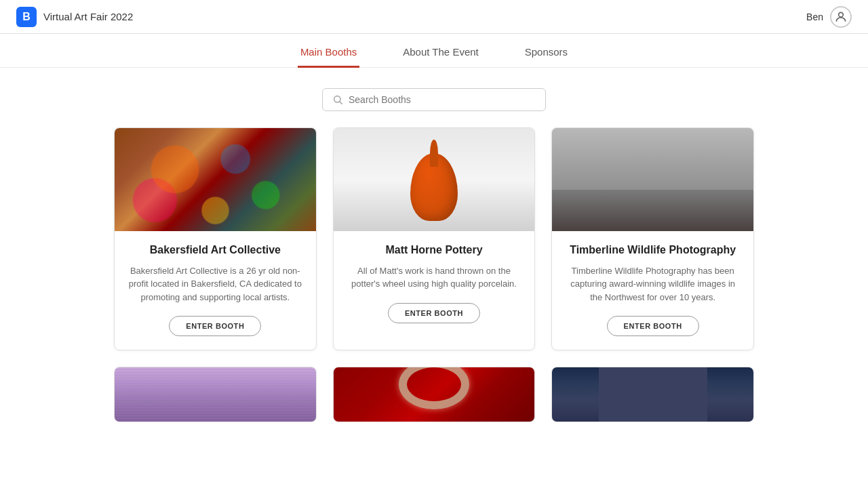 This screenshot has width=868, height=488. Describe the element at coordinates (829, 17) in the screenshot. I see `header-right: Ben` at that location.